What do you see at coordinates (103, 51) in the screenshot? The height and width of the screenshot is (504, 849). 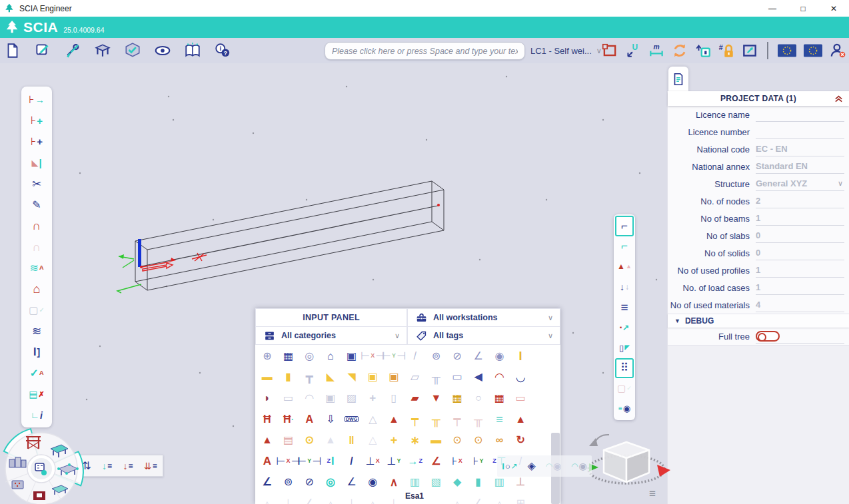 I see `workstation-icon` at bounding box center [103, 51].